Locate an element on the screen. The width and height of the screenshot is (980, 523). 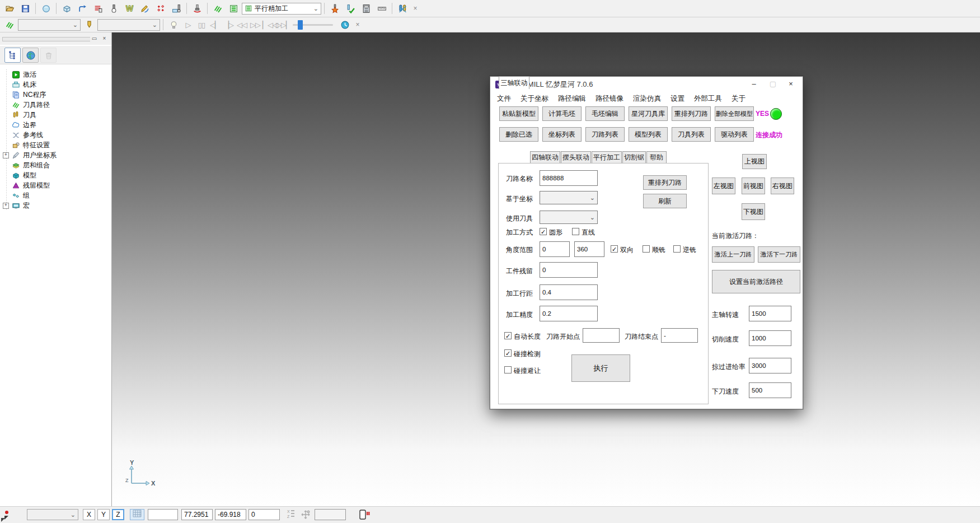
use-tool-dropdown: ⌄ is located at coordinates (569, 217).